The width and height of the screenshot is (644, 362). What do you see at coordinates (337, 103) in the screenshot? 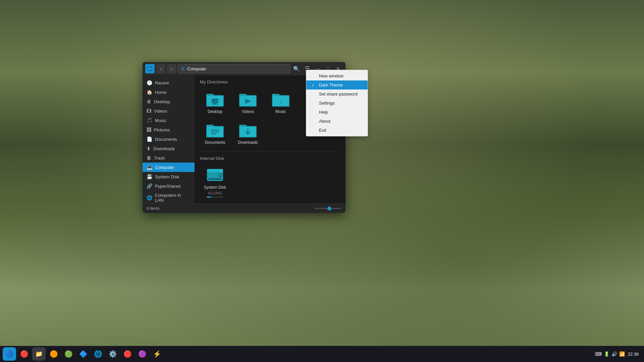
I see `context-menu: New window ✓ Dark Theme Set share passwo…` at bounding box center [337, 103].